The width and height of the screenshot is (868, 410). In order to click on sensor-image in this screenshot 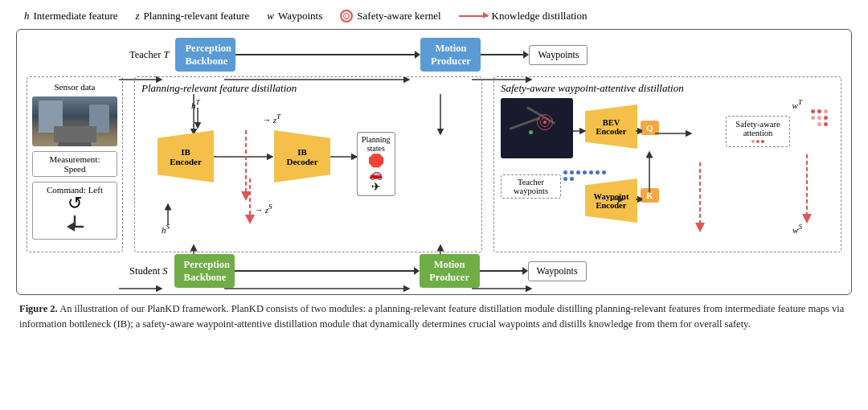, I will do `click(75, 121)`.